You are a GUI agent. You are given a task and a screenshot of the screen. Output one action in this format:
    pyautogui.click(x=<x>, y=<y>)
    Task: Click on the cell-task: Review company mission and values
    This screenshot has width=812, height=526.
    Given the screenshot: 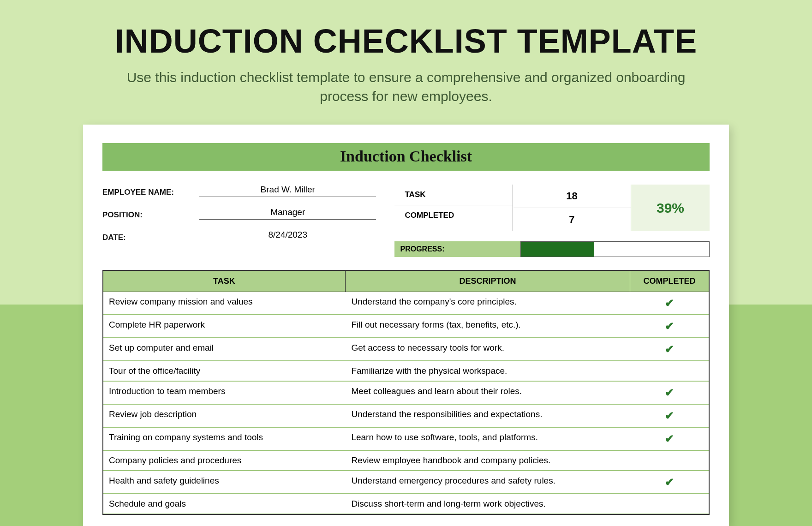 What is the action you would take?
    pyautogui.click(x=224, y=303)
    